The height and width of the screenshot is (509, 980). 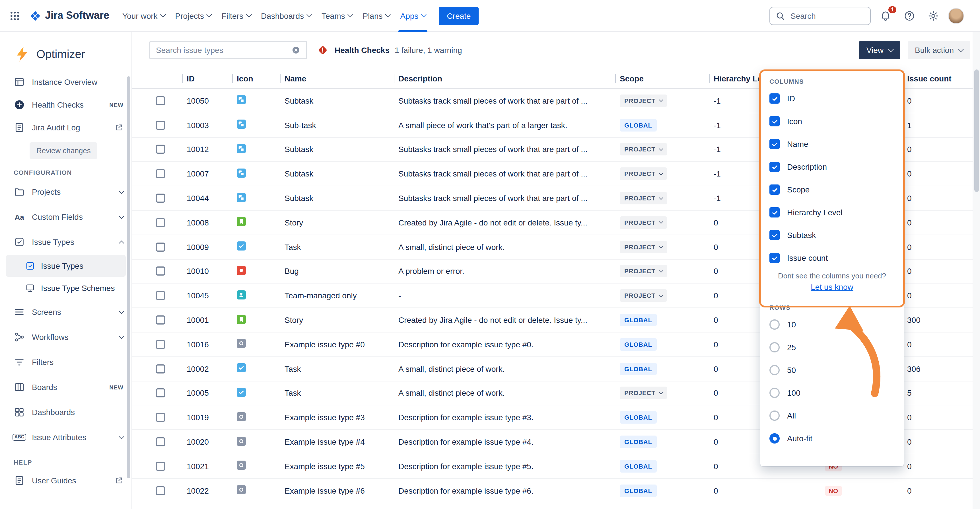 What do you see at coordinates (832, 178) in the screenshot?
I see `columns-toggle-list: IDIconNameDescriptionScopeHierarchy Leve…` at bounding box center [832, 178].